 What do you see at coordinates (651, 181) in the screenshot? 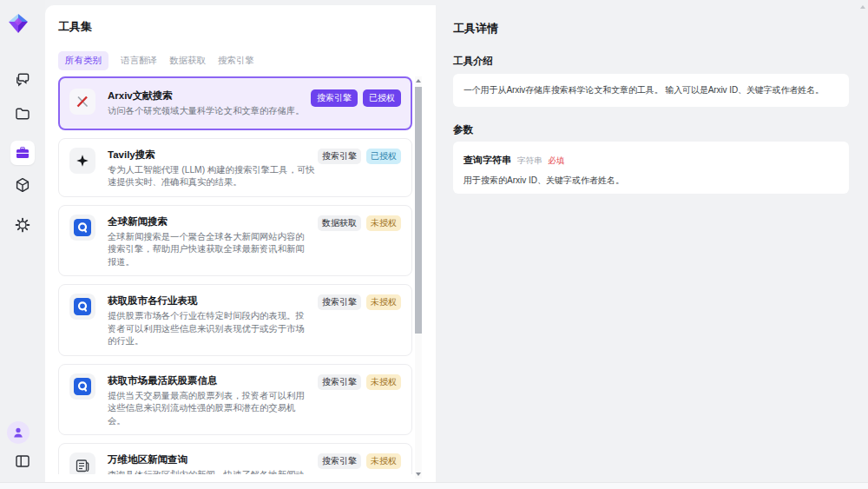
I see `param-description: 用于搜索的Arxiv ID、关键字或作者姓名。` at bounding box center [651, 181].